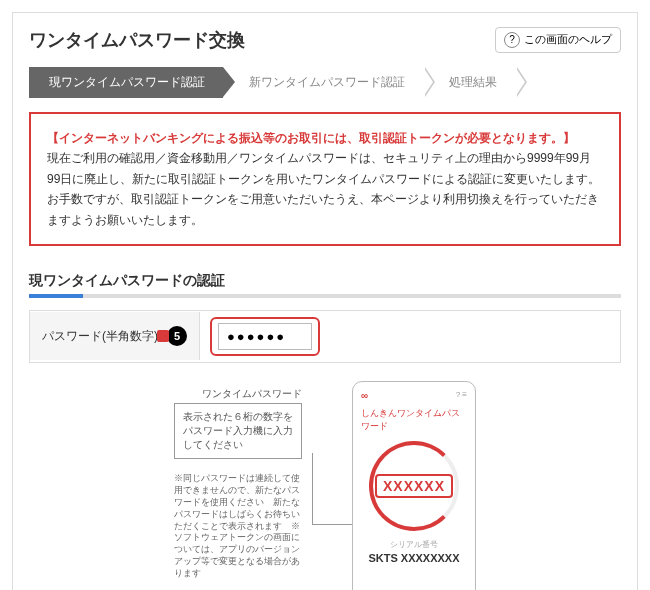 The image size is (650, 590). I want to click on phone-otp-label: しんきんワンタイムパスワード, so click(414, 420).